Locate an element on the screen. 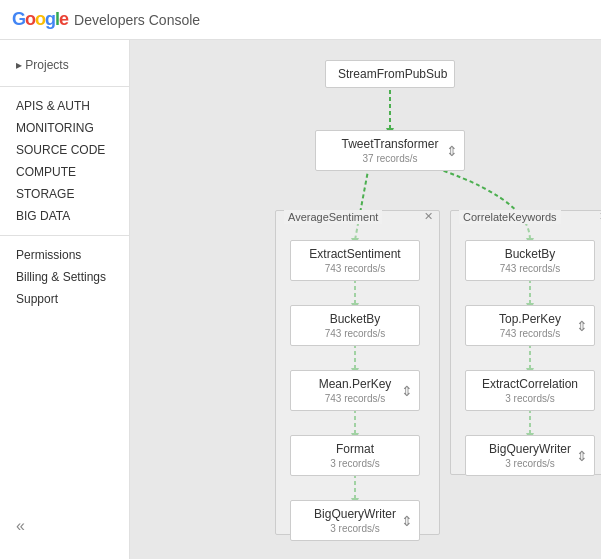 This screenshot has width=601, height=559. group-close-button: ✕ is located at coordinates (428, 216).